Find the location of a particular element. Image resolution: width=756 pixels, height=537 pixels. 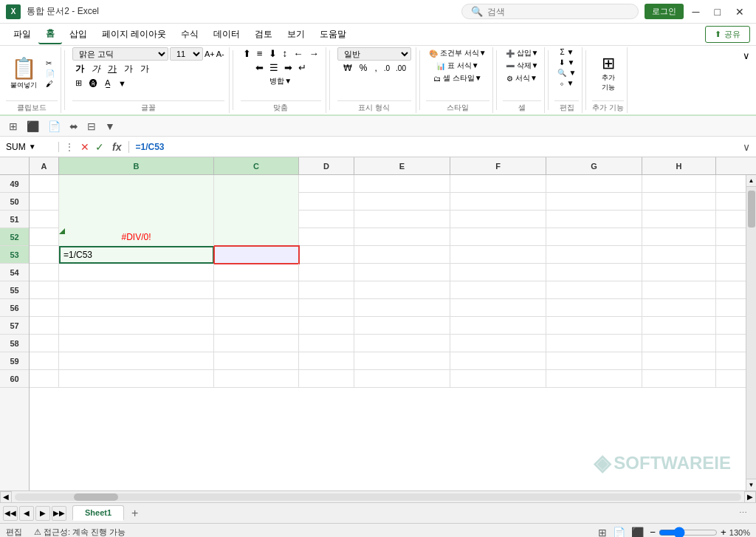

fill-color-button: 🅐 is located at coordinates (93, 83).